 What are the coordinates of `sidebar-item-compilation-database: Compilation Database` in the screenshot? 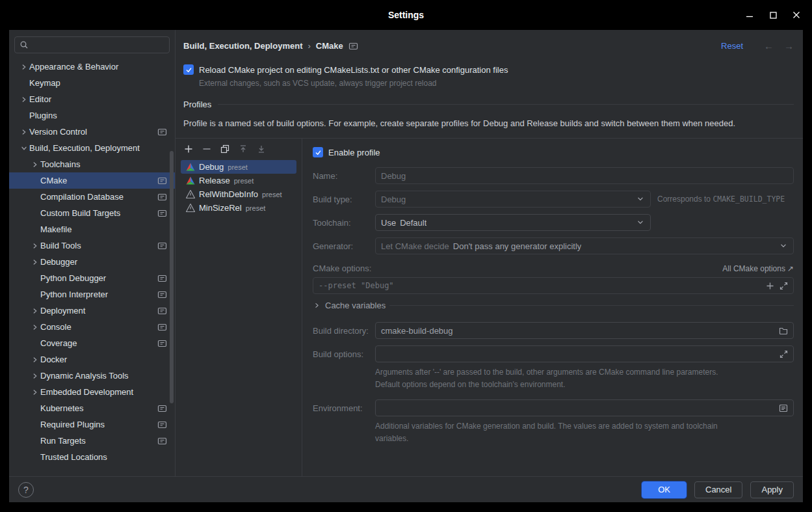 It's located at (92, 196).